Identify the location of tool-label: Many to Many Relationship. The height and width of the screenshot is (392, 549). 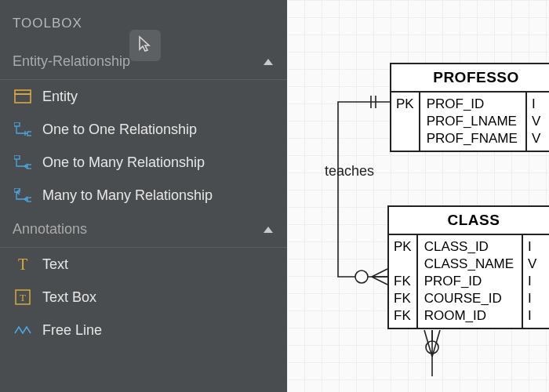
(127, 196).